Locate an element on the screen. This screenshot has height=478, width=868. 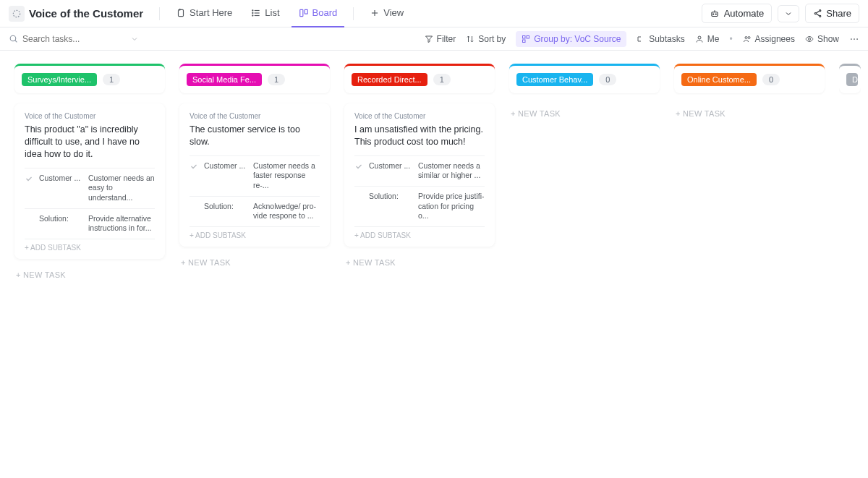
board-column: Dir is located at coordinates (850, 84).